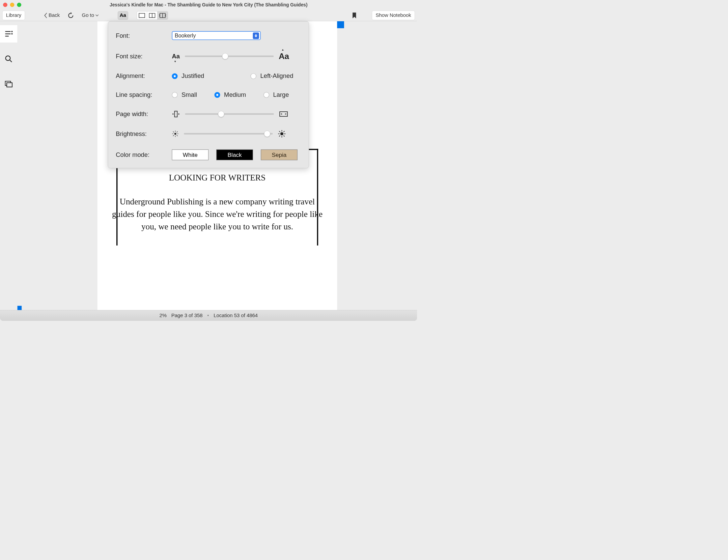 This screenshot has width=728, height=560. Describe the element at coordinates (176, 114) in the screenshot. I see `page-width-narrow-icon` at that location.